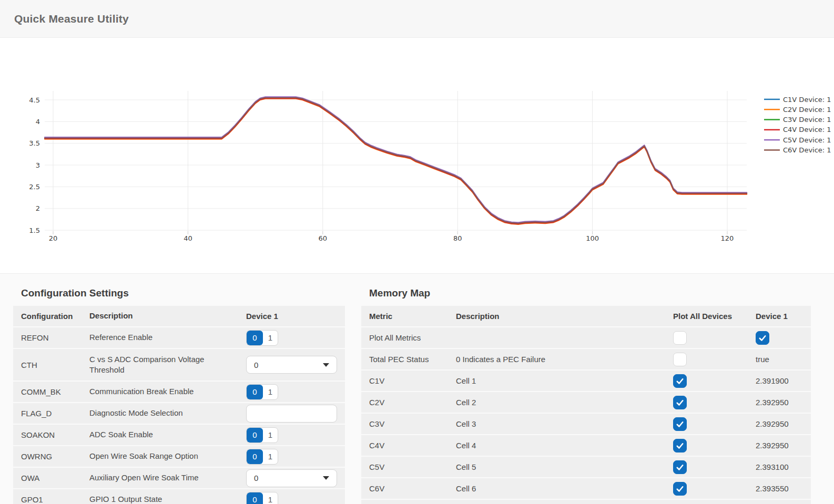  Describe the element at coordinates (179, 435) in the screenshot. I see `table-row: SOAKONADC Soak Enable01` at that location.